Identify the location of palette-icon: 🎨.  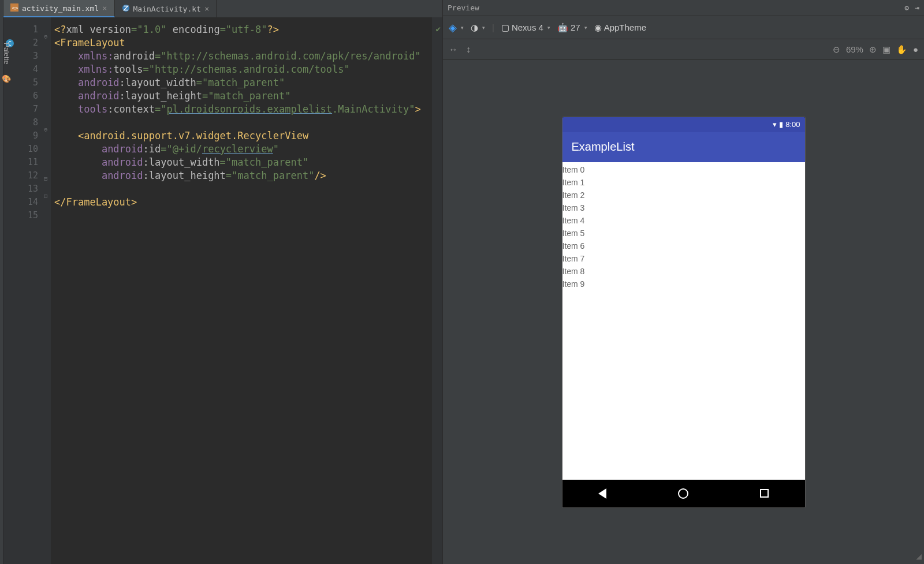
(6, 79).